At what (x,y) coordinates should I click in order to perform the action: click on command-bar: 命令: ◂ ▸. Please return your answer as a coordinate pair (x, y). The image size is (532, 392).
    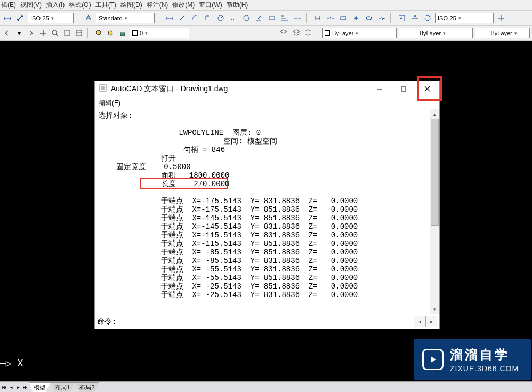
    Looking at the image, I should click on (267, 321).